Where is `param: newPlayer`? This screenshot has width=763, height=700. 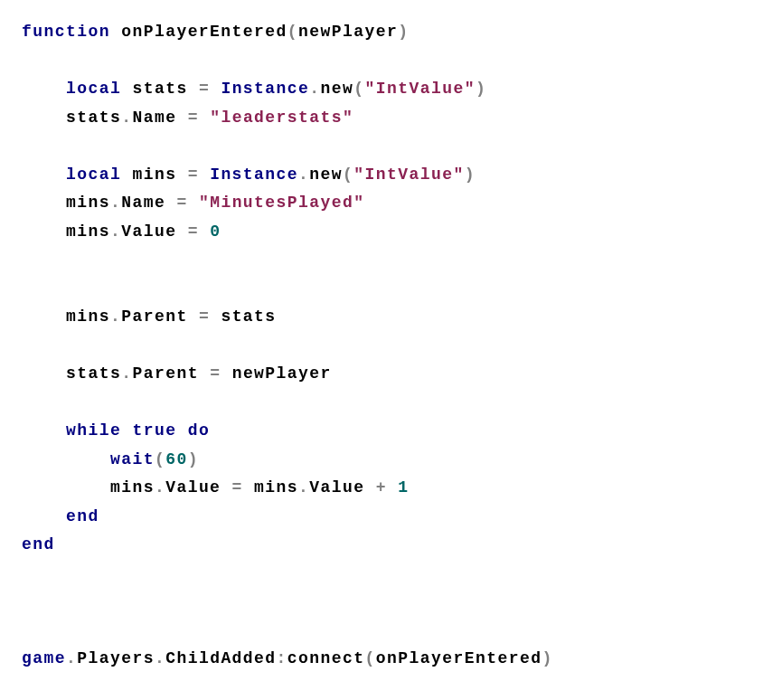
param: newPlayer is located at coordinates (348, 32).